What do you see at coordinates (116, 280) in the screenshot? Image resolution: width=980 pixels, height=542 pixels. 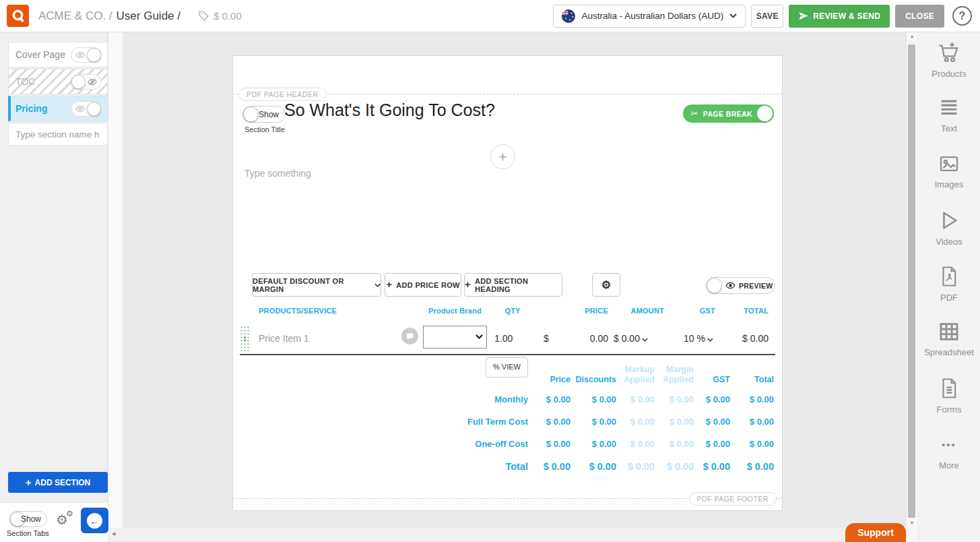 I see `canvas-gutter` at bounding box center [116, 280].